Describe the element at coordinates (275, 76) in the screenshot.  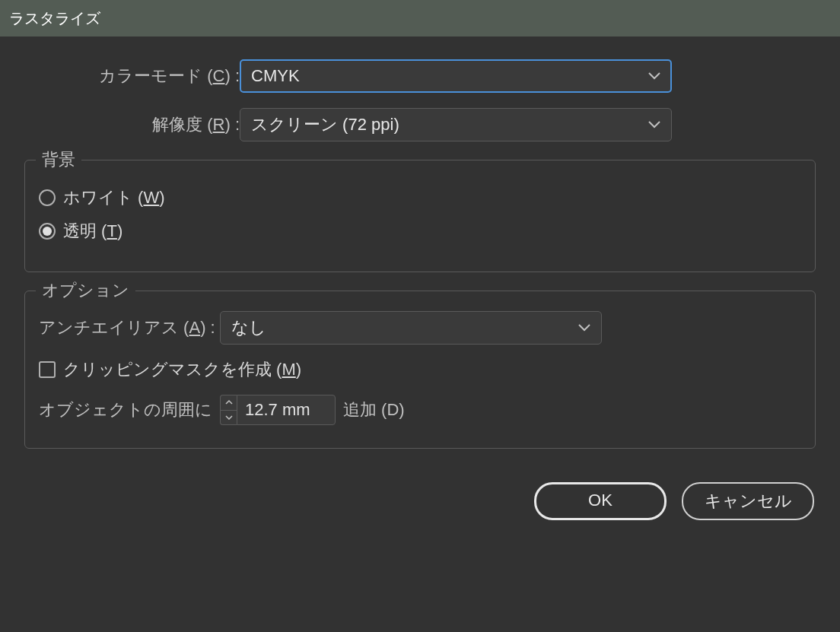
I see `color-mode-value: CMYK` at that location.